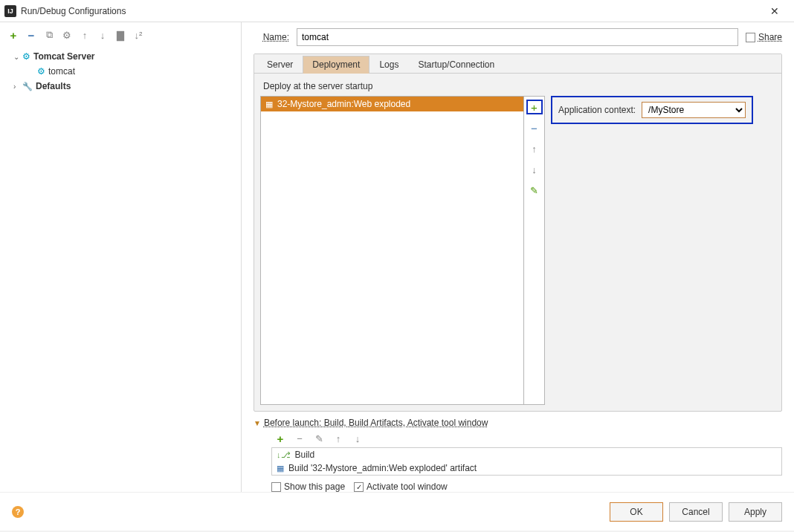 The width and height of the screenshot is (794, 532). What do you see at coordinates (28, 86) in the screenshot?
I see `wrench-icon: 🔧` at bounding box center [28, 86].